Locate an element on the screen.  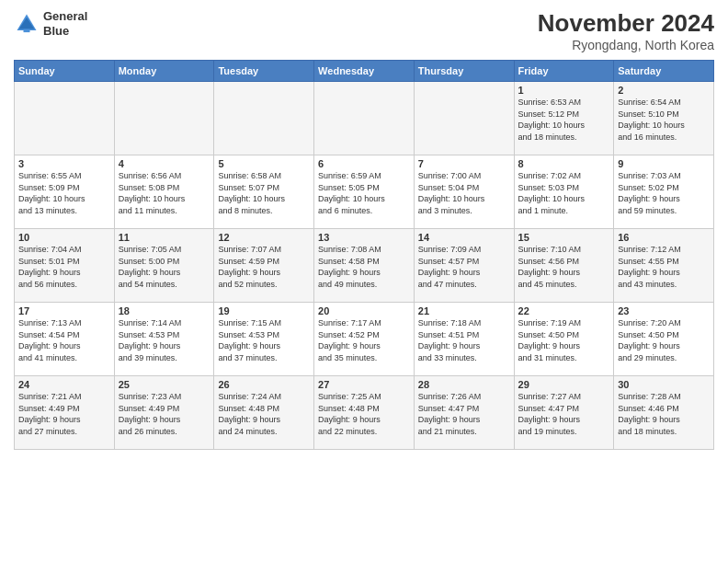
day-cell: 19Sunrise: 7:15 AM Sunset: 4:53 PM Dayli… is located at coordinates (265, 339).